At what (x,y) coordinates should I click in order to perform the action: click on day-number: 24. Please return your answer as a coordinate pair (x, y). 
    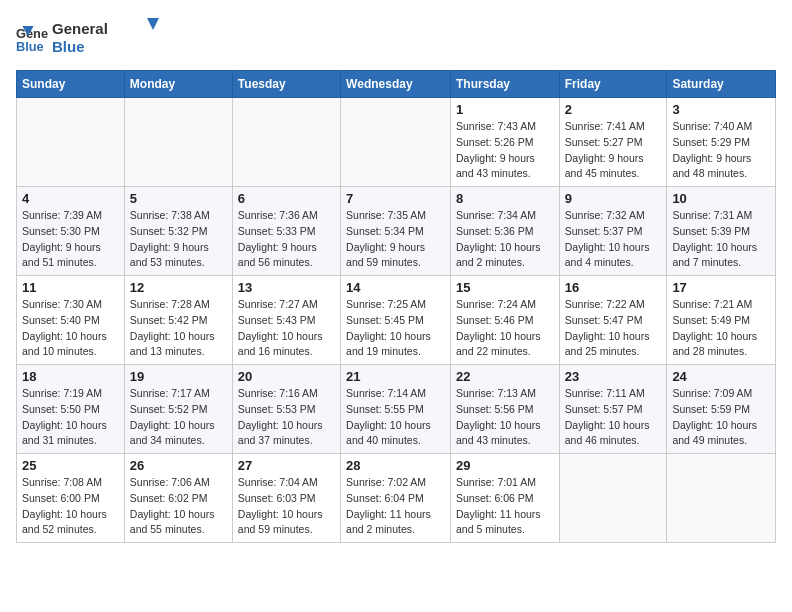
    Looking at the image, I should click on (721, 376).